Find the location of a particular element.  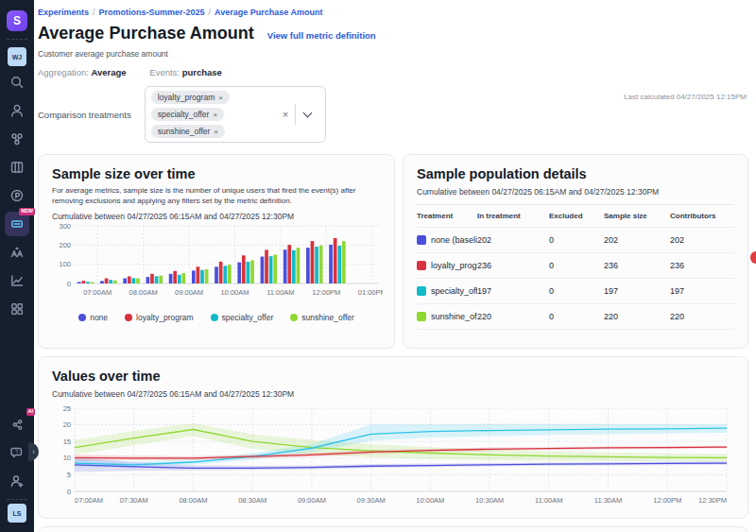

table-row: sunshine_offer 220 0 220 220 is located at coordinates (576, 317).